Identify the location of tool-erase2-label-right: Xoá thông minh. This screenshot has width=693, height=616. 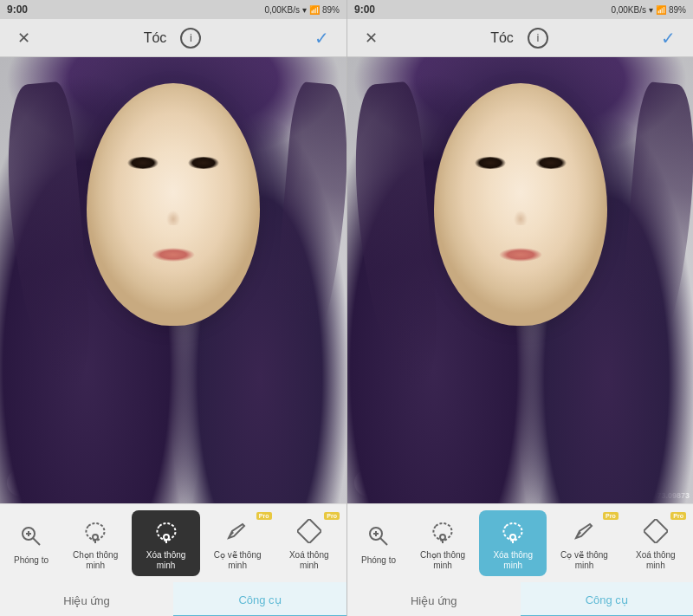
(656, 561).